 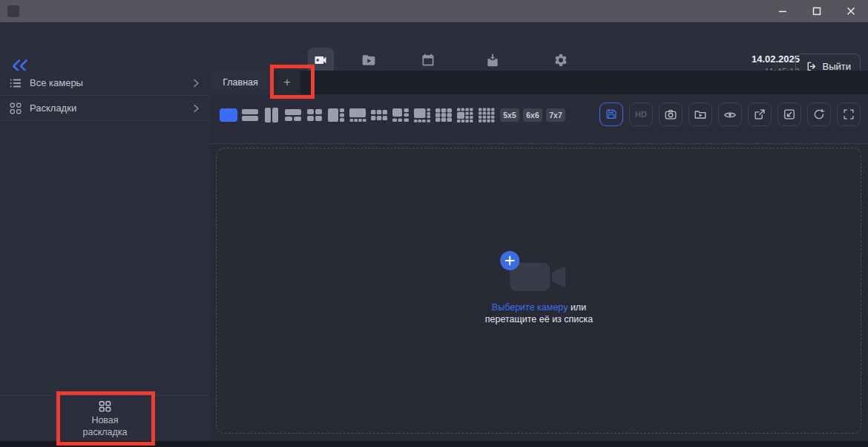 What do you see at coordinates (851, 11) in the screenshot?
I see `close-icon` at bounding box center [851, 11].